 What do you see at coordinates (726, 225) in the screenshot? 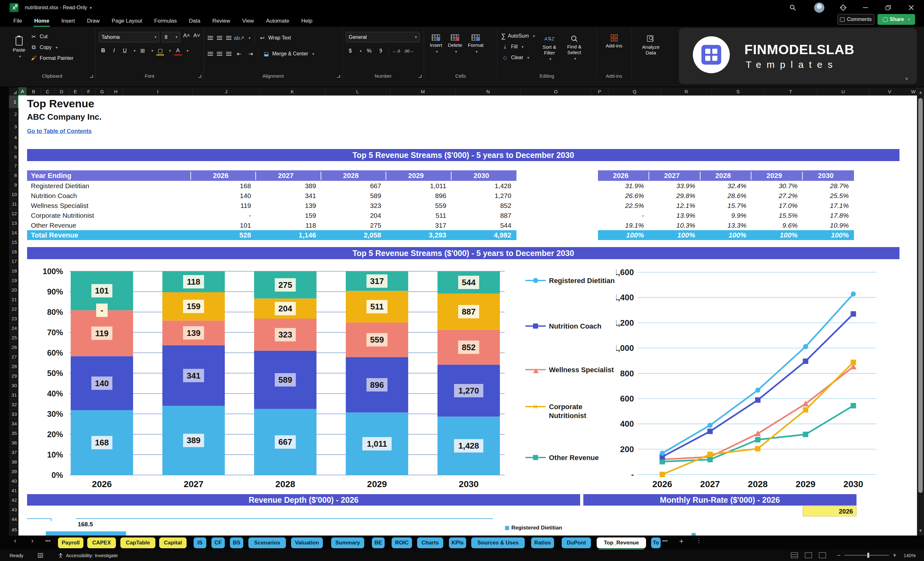
I see `pct-cell: 13.3%` at bounding box center [726, 225].